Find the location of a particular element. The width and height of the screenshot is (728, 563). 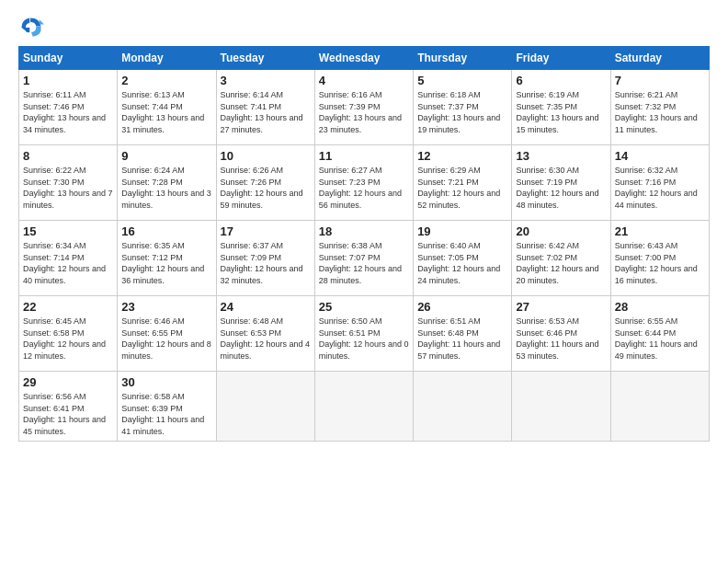

day-info: Sunrise: 6:56 AMSunset: 6:41 PMDaylight:… is located at coordinates (68, 414).